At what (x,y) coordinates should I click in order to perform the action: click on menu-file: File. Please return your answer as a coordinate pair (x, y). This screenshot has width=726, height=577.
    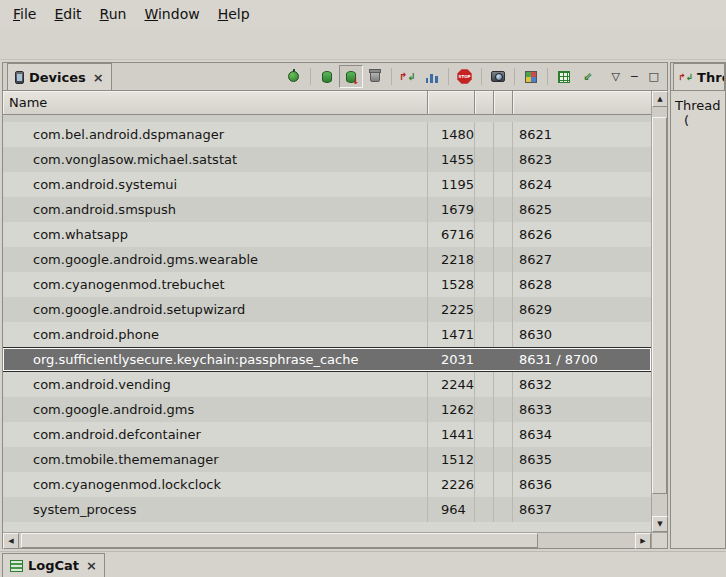
    Looking at the image, I should click on (24, 14).